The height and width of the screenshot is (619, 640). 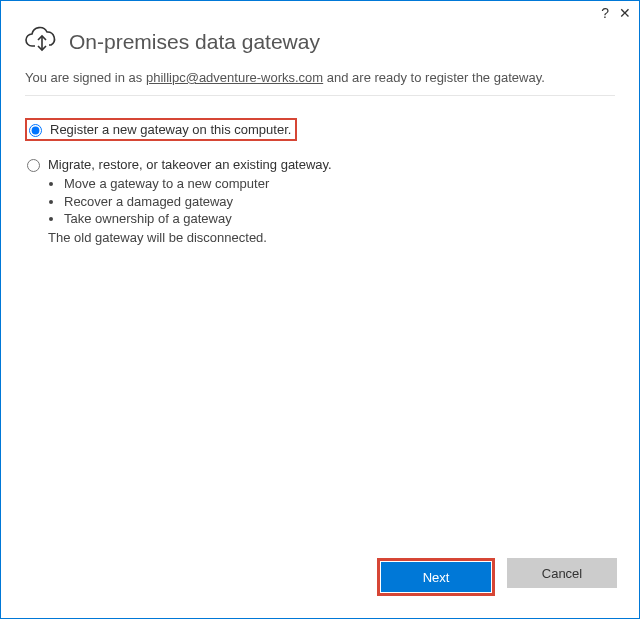 I want to click on bullet-recover: Recover a damaged gateway, so click(x=198, y=202).